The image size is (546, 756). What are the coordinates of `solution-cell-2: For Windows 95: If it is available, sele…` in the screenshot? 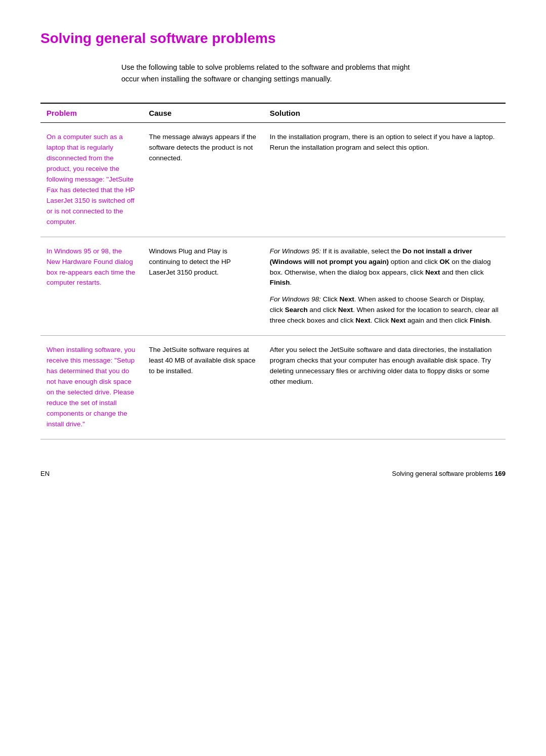 It's located at (385, 286).